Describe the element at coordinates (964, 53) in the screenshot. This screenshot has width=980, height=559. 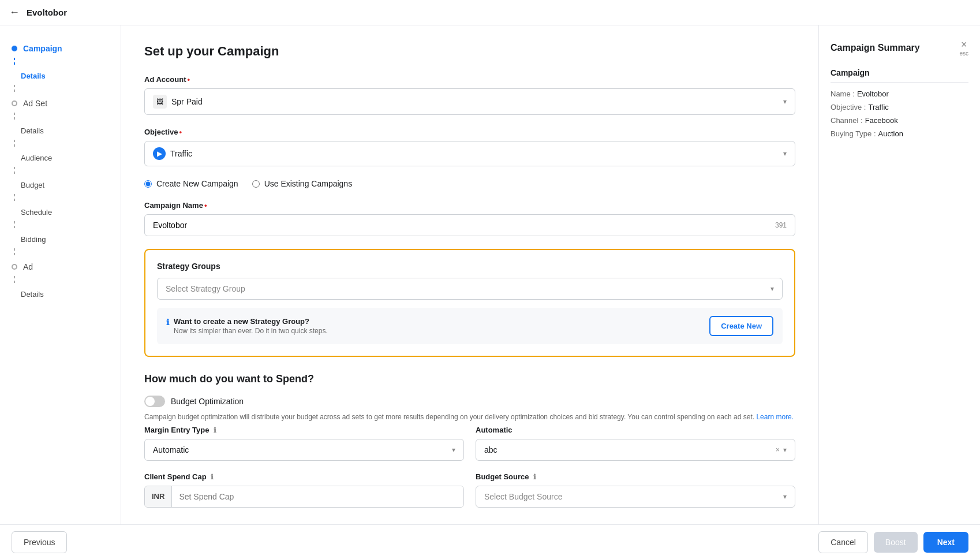
I see `esc-label: esc` at that location.